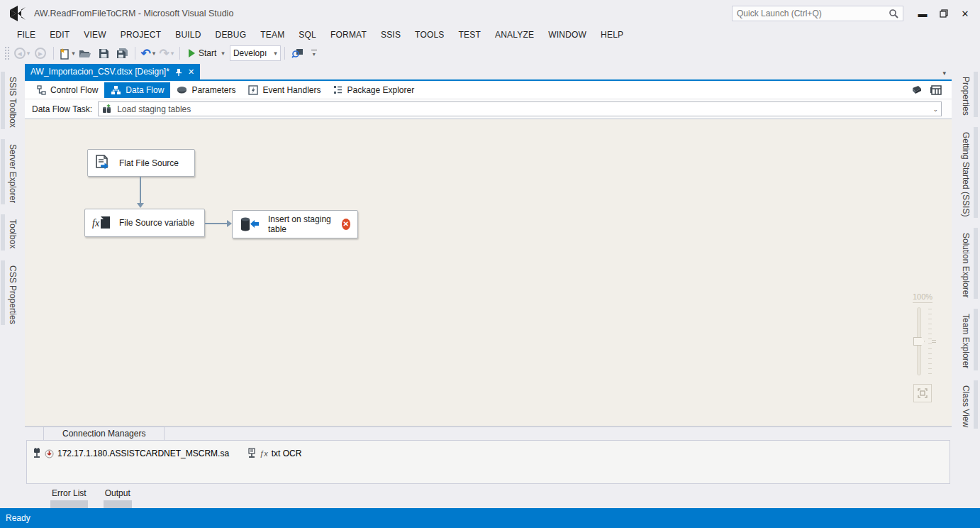 The width and height of the screenshot is (980, 528). Describe the element at coordinates (118, 498) in the screenshot. I see `tab-output: Output` at that location.